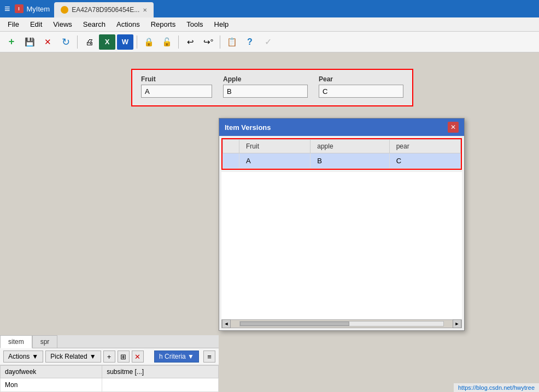 Image resolution: width=539 pixels, height=392 pixels. I want to click on menu-views: Views, so click(62, 24).